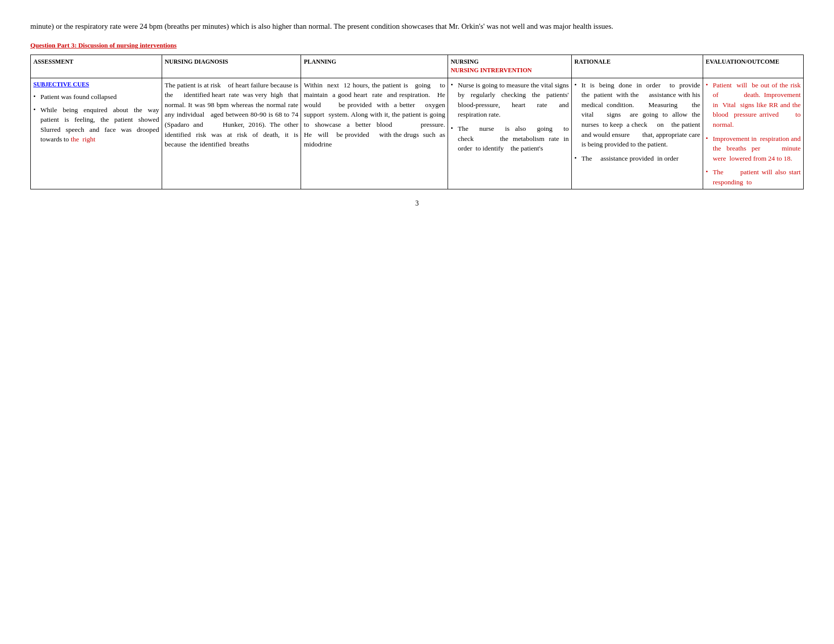 This screenshot has width=834, height=644. Describe the element at coordinates (375, 133) in the screenshot. I see `planning-cell: Within next 12 hours, the patient is goi…` at that location.